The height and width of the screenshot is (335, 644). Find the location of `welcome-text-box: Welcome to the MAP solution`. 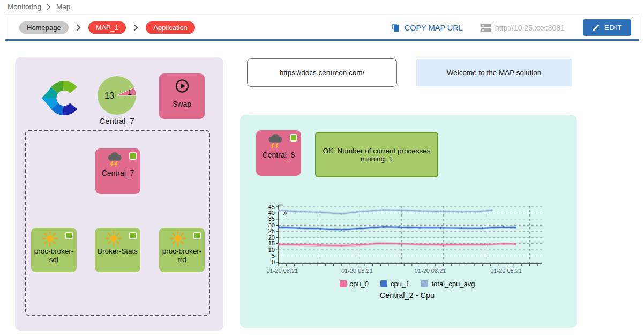

welcome-text-box: Welcome to the MAP solution is located at coordinates (494, 73).